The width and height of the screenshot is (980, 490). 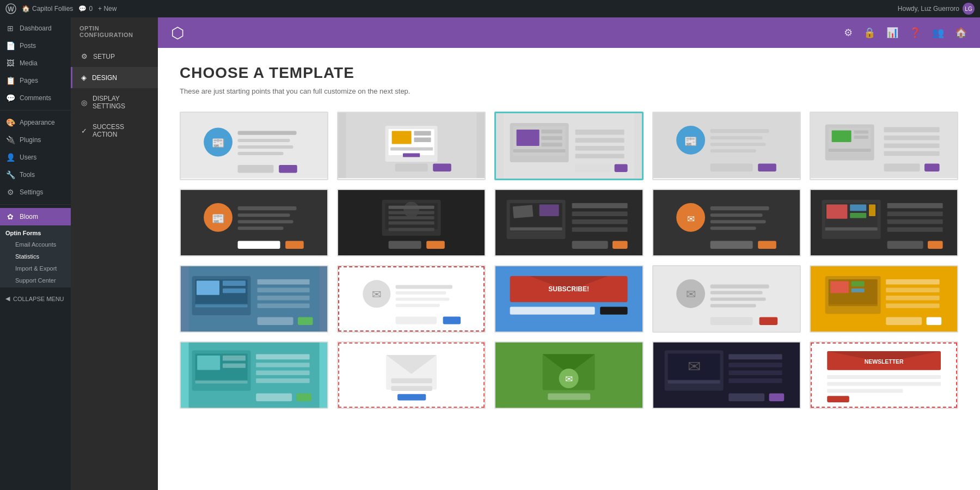 What do you see at coordinates (35, 28) in the screenshot?
I see `sidebar-item-dashboard: ⊞ Dashboard` at bounding box center [35, 28].